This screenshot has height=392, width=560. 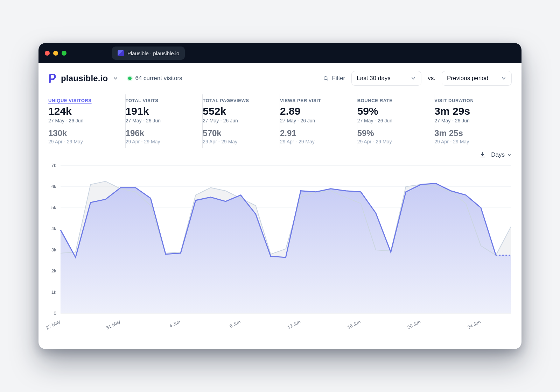 I want to click on metric-prev-value: 3m 25s, so click(x=470, y=133).